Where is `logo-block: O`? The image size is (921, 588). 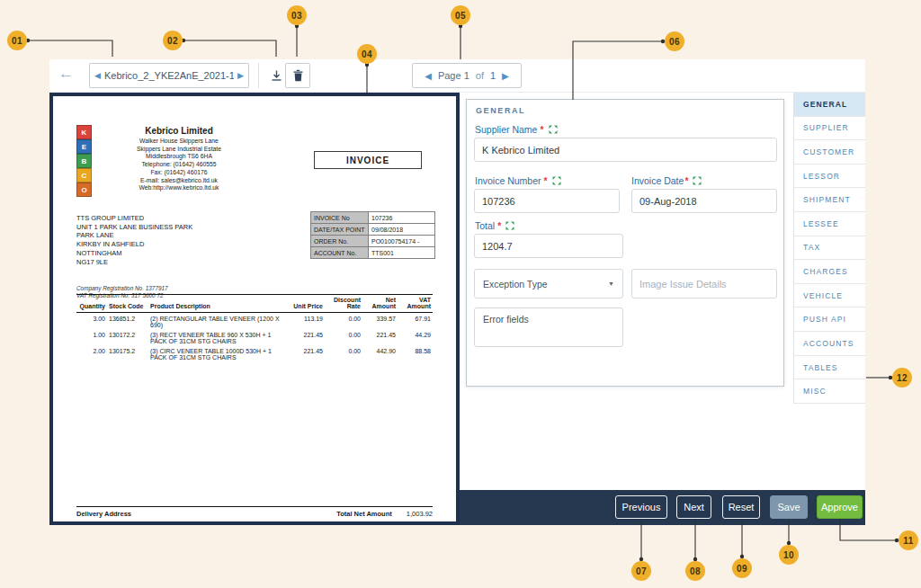 logo-block: O is located at coordinates (85, 190).